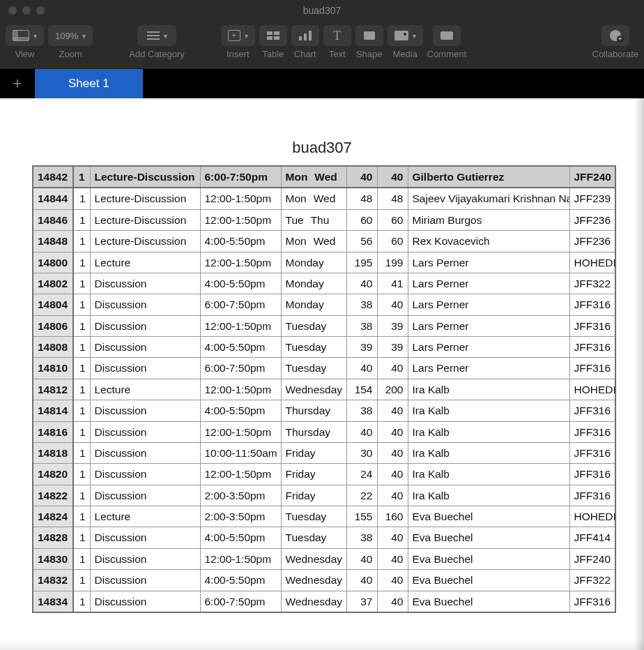 The width and height of the screenshot is (644, 650). What do you see at coordinates (314, 432) in the screenshot?
I see `cell-days: Thursday` at bounding box center [314, 432].